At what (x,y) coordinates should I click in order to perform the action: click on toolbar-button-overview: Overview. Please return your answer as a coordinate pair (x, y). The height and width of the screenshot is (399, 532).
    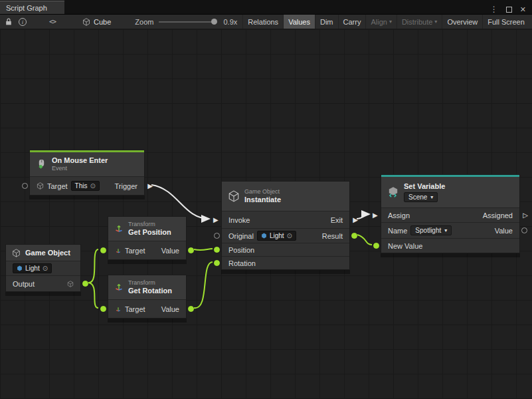
    Looking at the image, I should click on (462, 21).